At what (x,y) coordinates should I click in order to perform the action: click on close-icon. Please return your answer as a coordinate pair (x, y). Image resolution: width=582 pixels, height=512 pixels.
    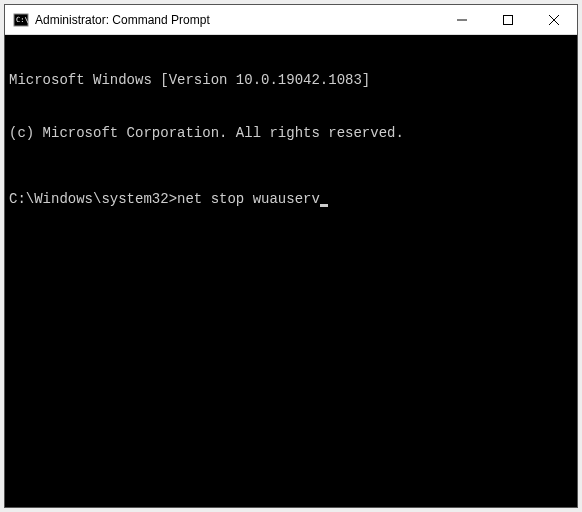
    Looking at the image, I should click on (554, 20).